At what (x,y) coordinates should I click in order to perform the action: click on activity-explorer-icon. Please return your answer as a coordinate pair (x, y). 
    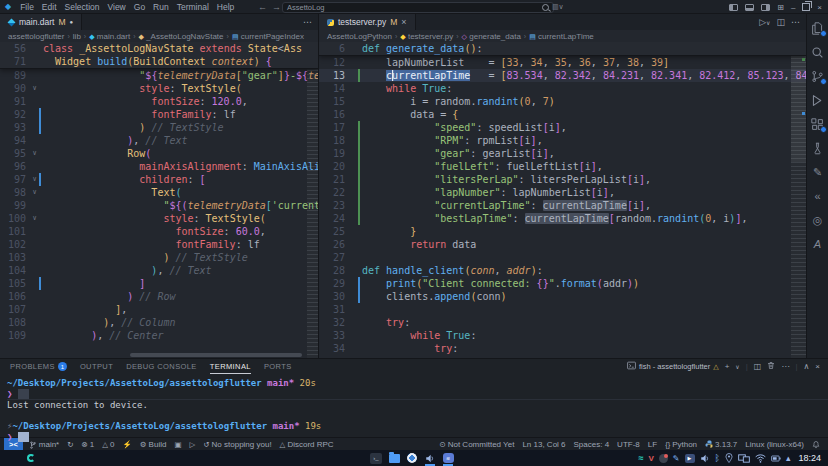
    Looking at the image, I should click on (818, 28).